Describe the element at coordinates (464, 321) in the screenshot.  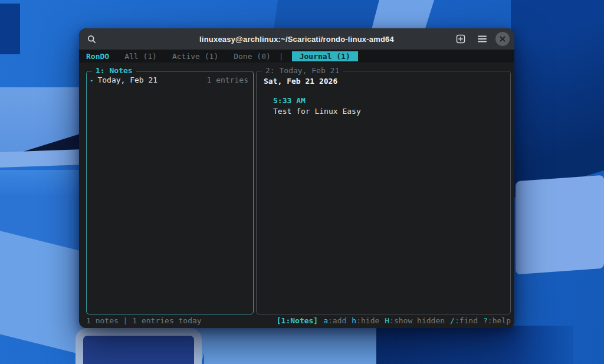
I see `keybind-hint-find: /:find` at that location.